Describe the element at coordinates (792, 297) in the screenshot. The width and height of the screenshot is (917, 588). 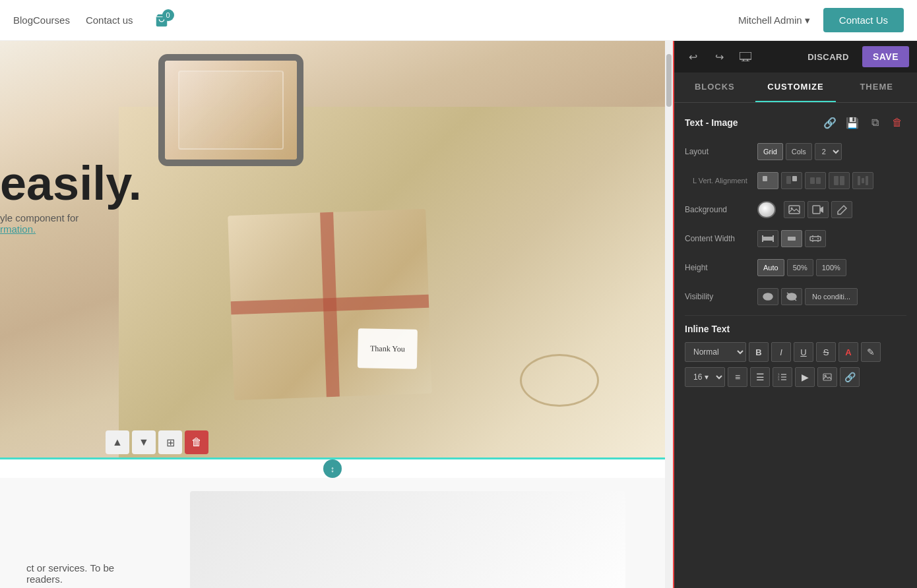
I see `visibility-eye-off-btn` at that location.